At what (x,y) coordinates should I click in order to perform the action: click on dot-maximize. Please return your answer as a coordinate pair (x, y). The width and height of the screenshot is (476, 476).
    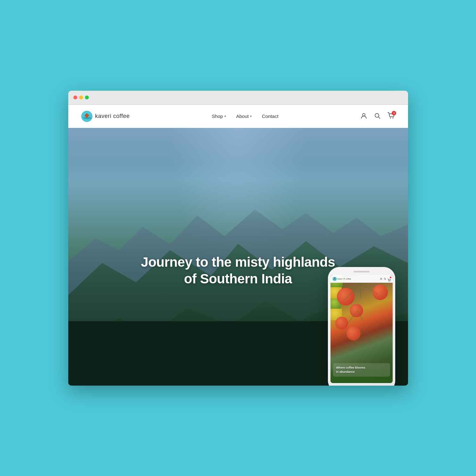
    Looking at the image, I should click on (87, 97).